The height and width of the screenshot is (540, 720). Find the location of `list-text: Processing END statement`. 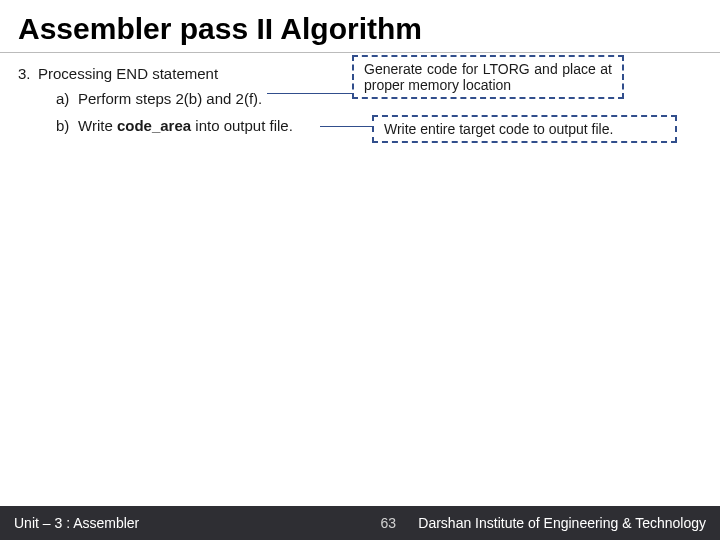

list-text: Processing END statement is located at coordinates (128, 74).